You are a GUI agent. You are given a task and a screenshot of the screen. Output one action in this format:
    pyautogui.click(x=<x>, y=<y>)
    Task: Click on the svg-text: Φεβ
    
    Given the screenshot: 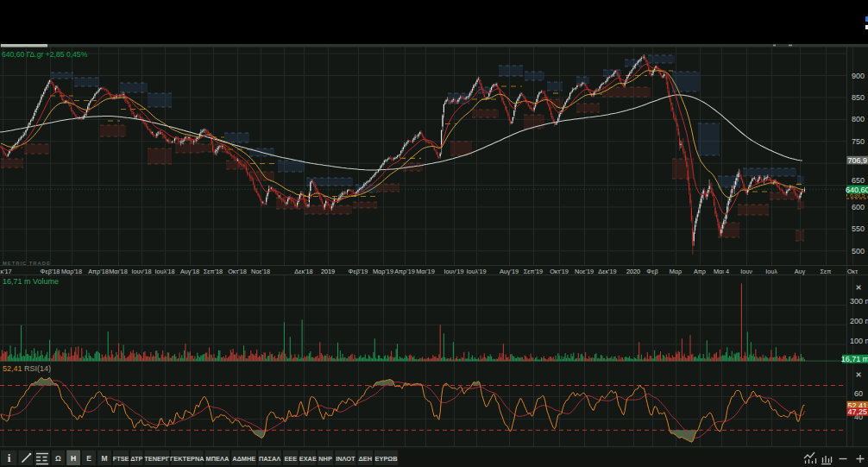 What is the action you would take?
    pyautogui.click(x=652, y=271)
    